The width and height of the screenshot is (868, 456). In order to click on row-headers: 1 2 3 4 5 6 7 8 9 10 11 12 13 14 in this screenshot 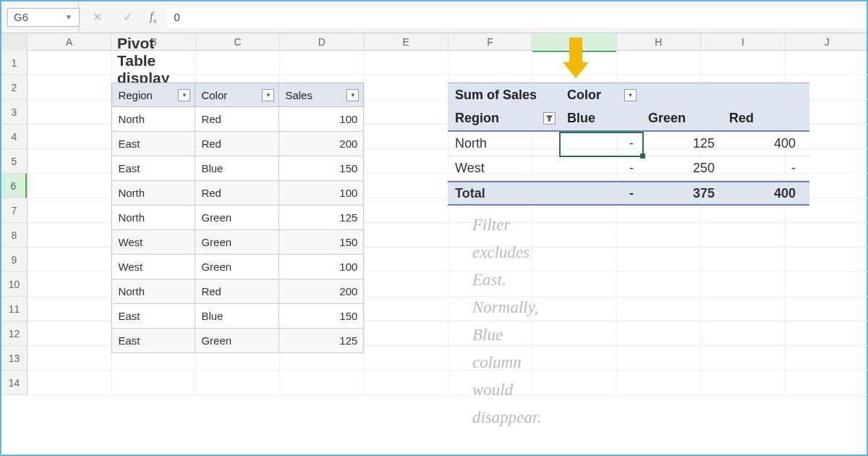, I will do `click(14, 223)`.